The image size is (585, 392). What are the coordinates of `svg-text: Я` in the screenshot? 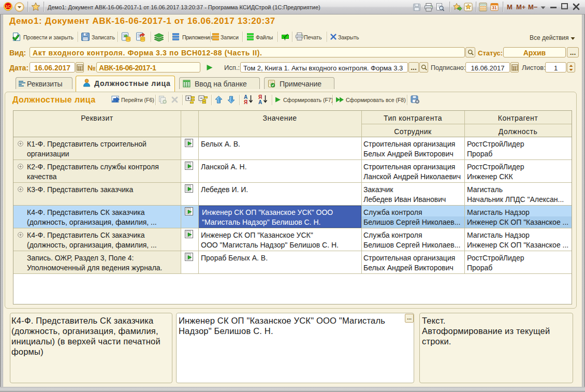 It's located at (245, 103).